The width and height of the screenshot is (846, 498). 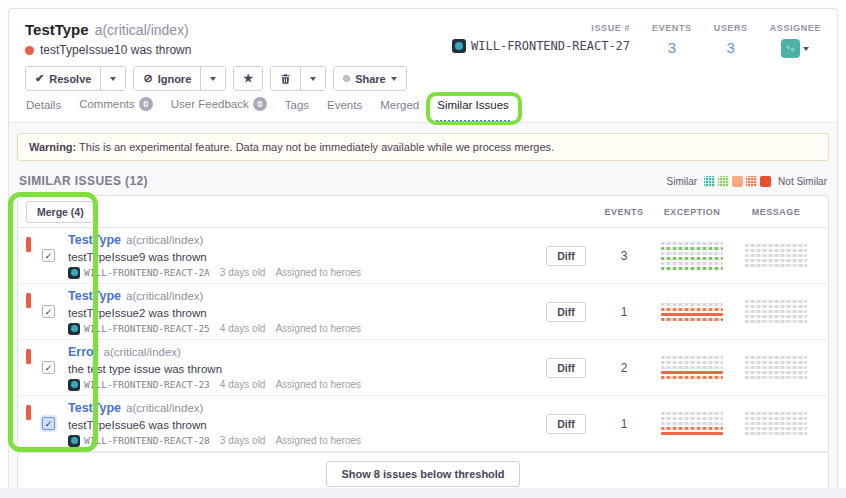 What do you see at coordinates (731, 48) in the screenshot?
I see `users-count-link: 3` at bounding box center [731, 48].